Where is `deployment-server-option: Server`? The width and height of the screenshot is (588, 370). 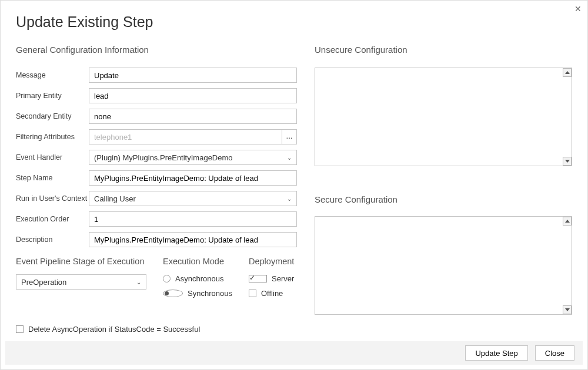
deployment-server-option: Server is located at coordinates (272, 278).